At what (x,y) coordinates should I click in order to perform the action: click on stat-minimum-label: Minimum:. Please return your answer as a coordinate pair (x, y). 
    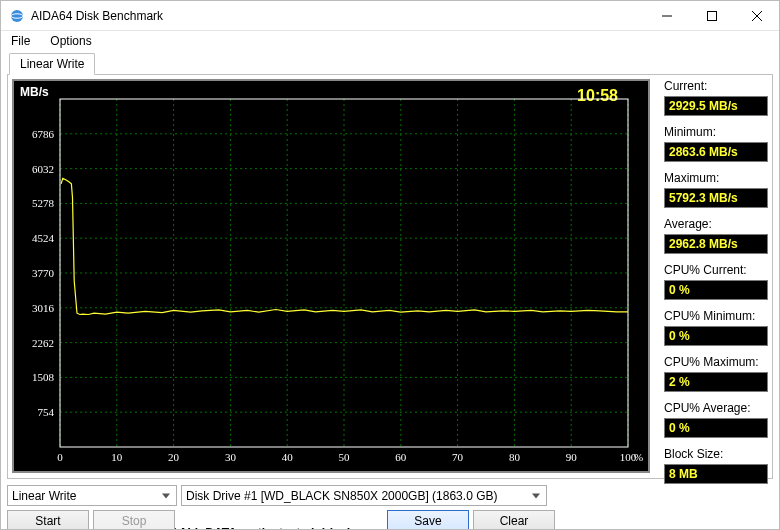
    Looking at the image, I should click on (716, 132).